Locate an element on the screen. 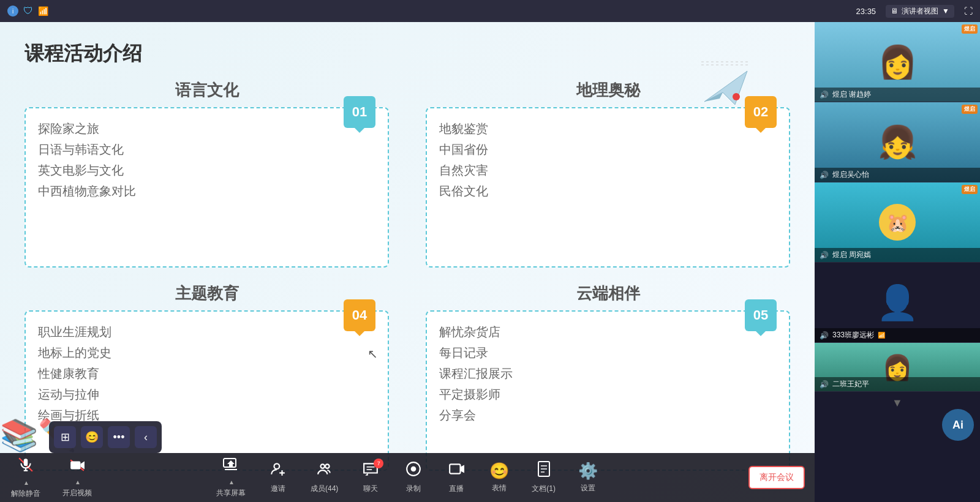  list-item: 日语与韩语文化 is located at coordinates (207, 149).